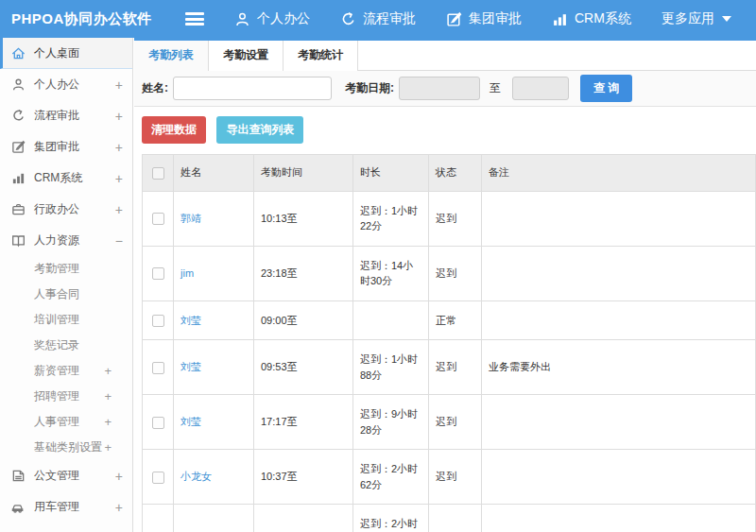 This screenshot has width=756, height=532. I want to click on select-all-checkbox, so click(159, 174).